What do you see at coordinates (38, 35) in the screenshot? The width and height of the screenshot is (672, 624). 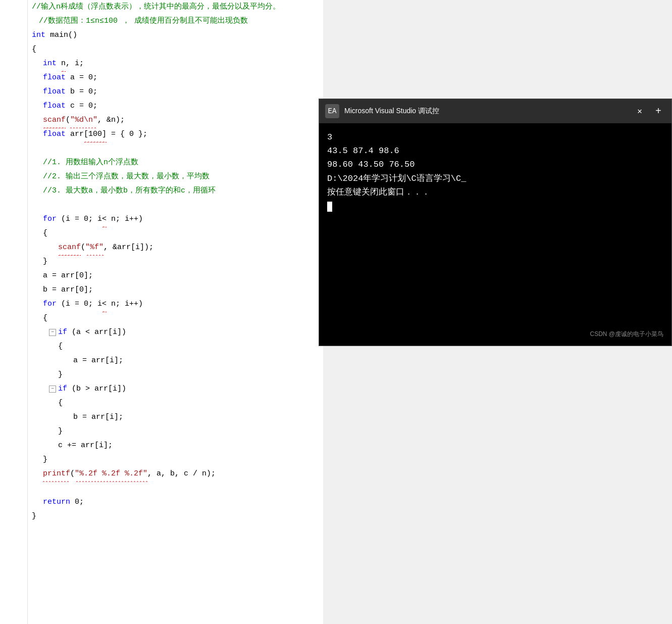 I see `keyword-int: int` at bounding box center [38, 35].